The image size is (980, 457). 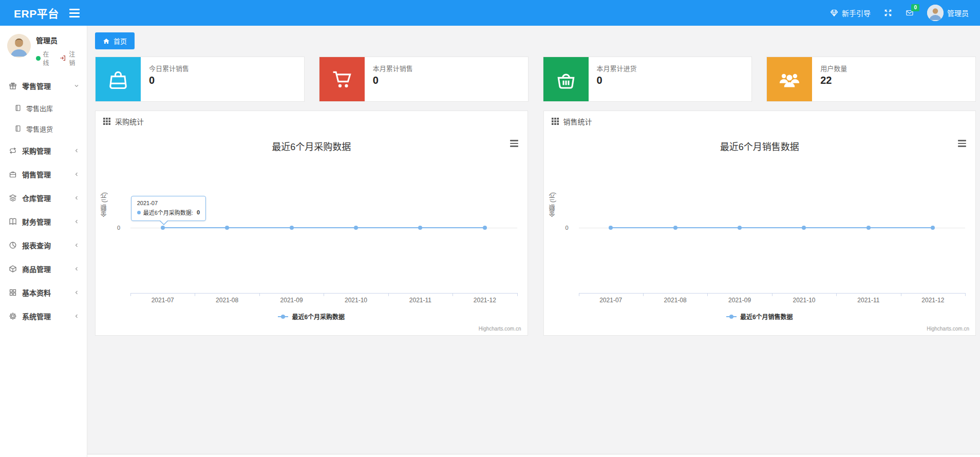 What do you see at coordinates (44, 242) in the screenshot?
I see `sidebar: 管理员 在线 注销 零售管理 零售出库` at bounding box center [44, 242].